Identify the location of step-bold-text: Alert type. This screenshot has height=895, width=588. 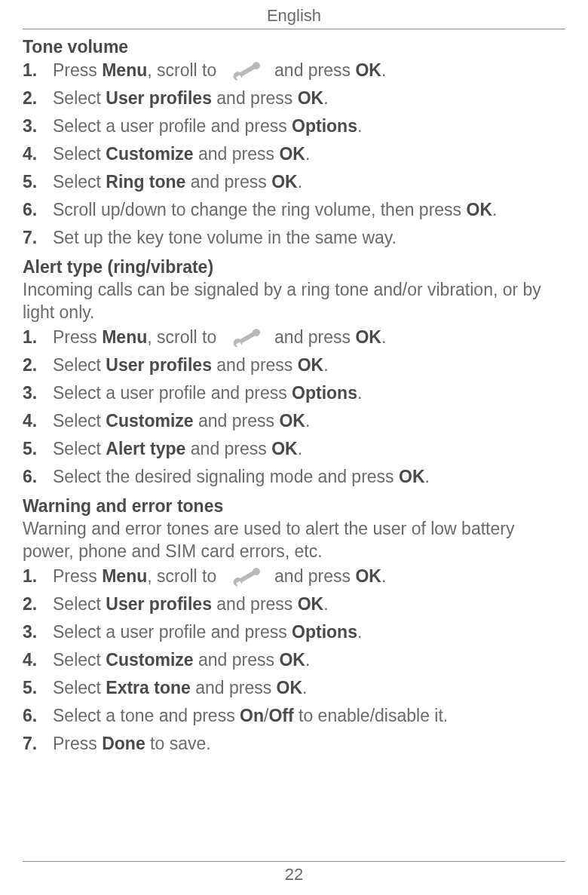
(145, 449).